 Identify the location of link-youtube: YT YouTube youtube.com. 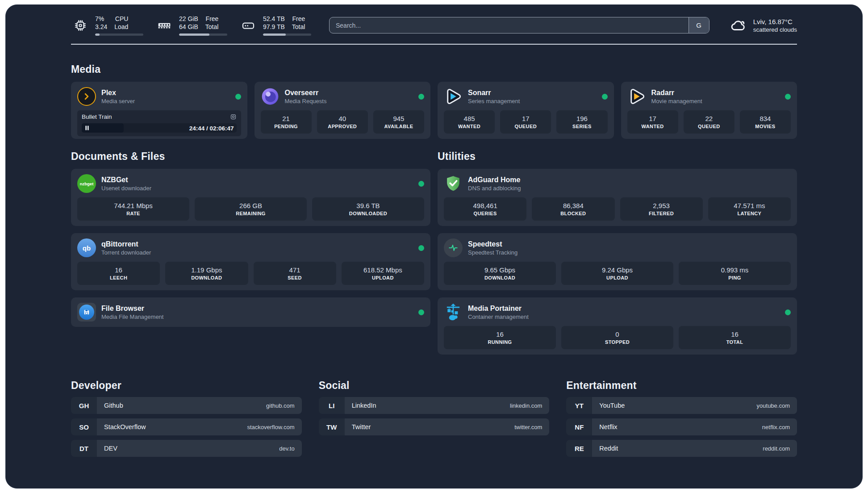
(681, 405).